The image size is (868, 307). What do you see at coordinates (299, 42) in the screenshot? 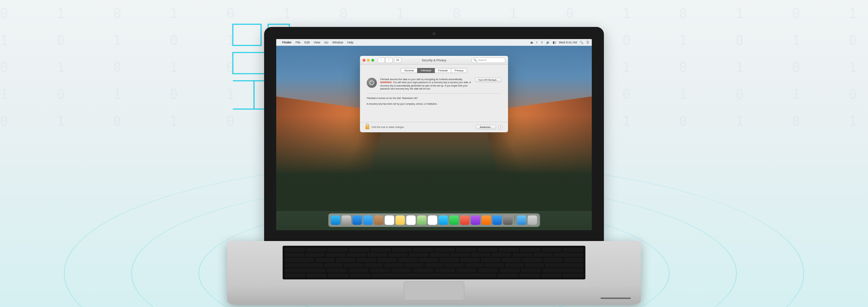
I see `menubar-item-file: File` at bounding box center [299, 42].